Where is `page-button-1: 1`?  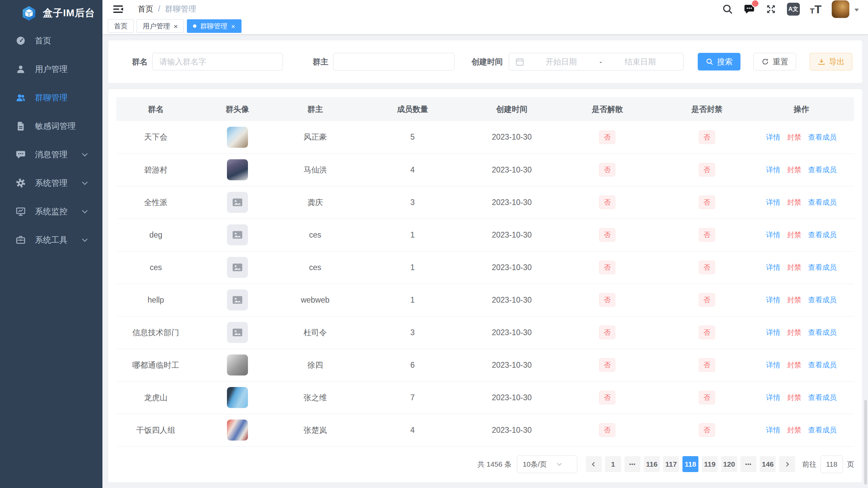
page-button-1: 1 is located at coordinates (613, 464).